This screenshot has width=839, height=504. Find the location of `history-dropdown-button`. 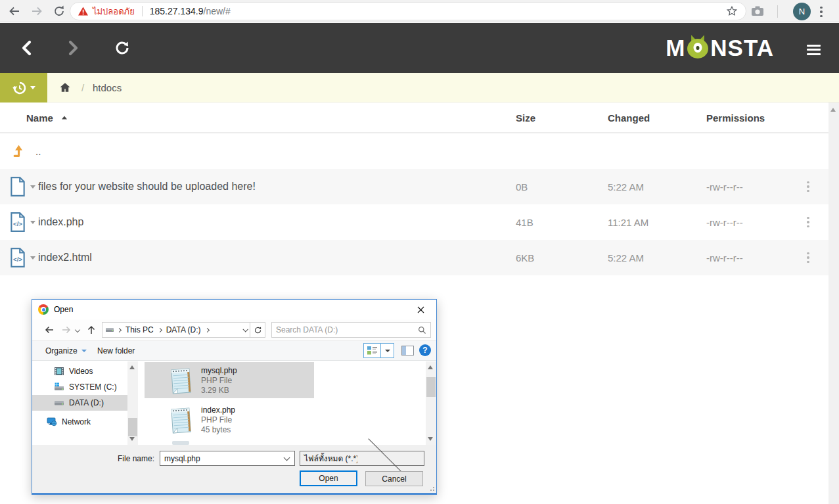

history-dropdown-button is located at coordinates (24, 88).